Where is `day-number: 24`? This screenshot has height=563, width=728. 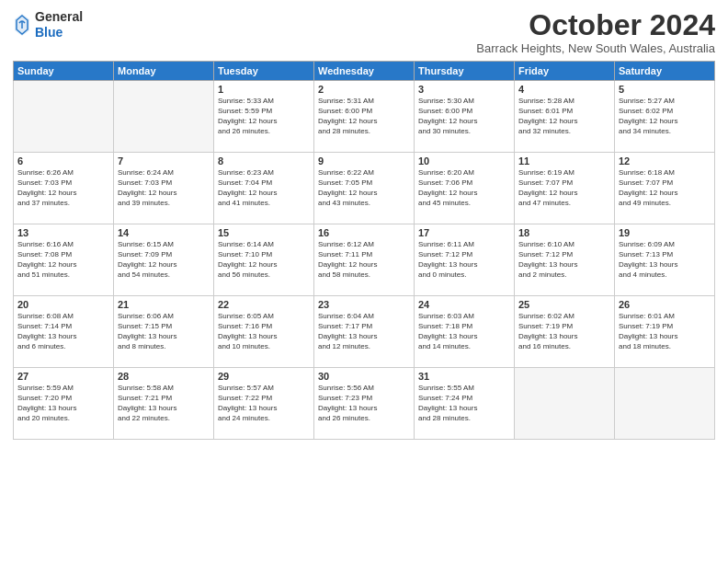 day-number: 24 is located at coordinates (464, 304).